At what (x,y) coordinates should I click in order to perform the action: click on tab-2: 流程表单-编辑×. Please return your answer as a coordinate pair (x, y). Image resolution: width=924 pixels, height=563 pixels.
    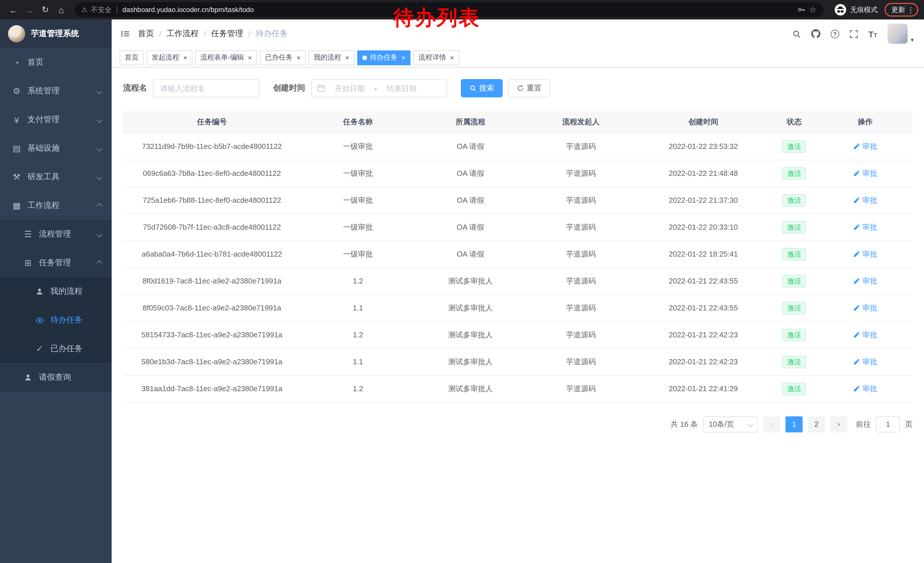
    Looking at the image, I should click on (226, 58).